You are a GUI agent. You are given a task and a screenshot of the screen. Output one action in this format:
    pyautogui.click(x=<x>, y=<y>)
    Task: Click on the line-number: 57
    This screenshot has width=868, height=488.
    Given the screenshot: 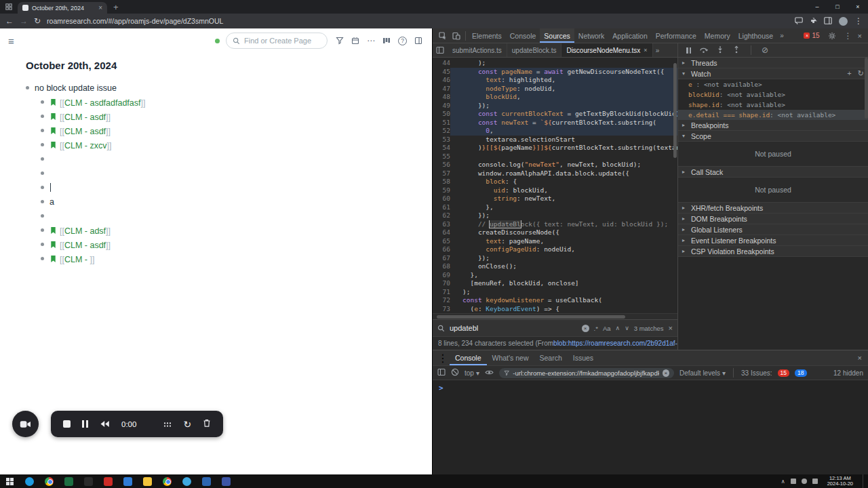 What is the action you would take?
    pyautogui.click(x=441, y=174)
    